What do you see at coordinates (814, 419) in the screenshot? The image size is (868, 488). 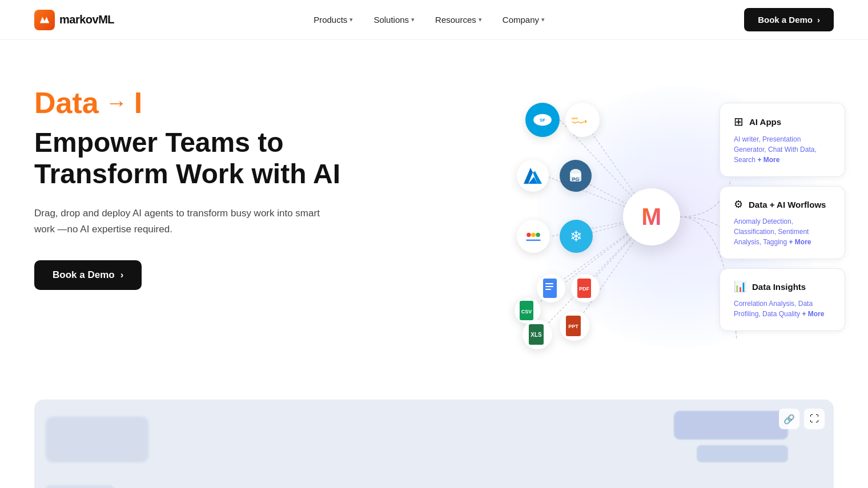 I see `video-fullscreen-button: ⛶` at bounding box center [814, 419].